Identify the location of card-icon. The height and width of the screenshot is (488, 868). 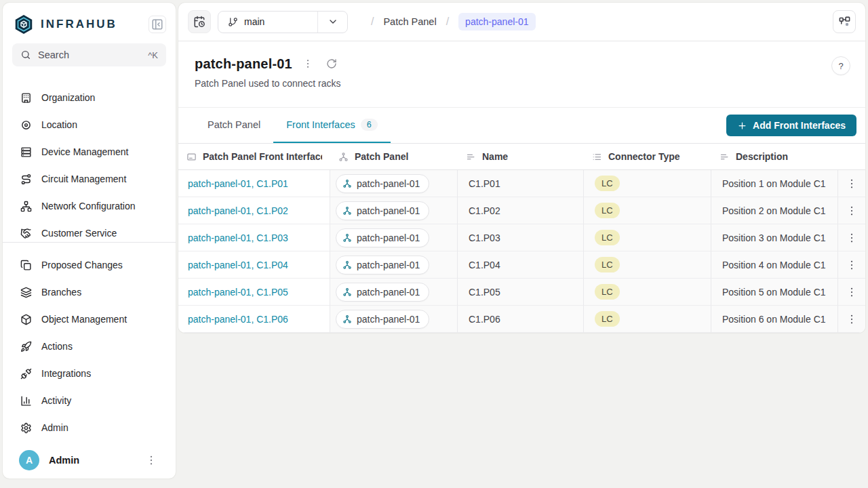
(191, 157).